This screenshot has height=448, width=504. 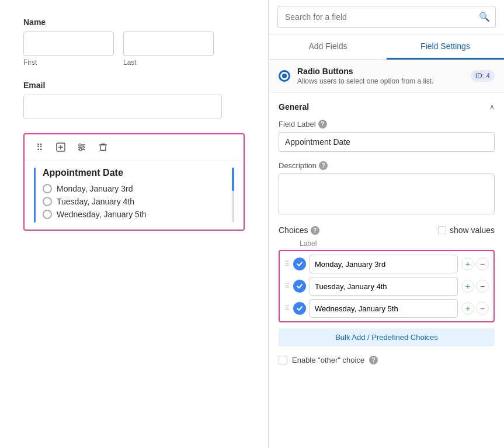 What do you see at coordinates (387, 194) in the screenshot?
I see `description-input` at bounding box center [387, 194].